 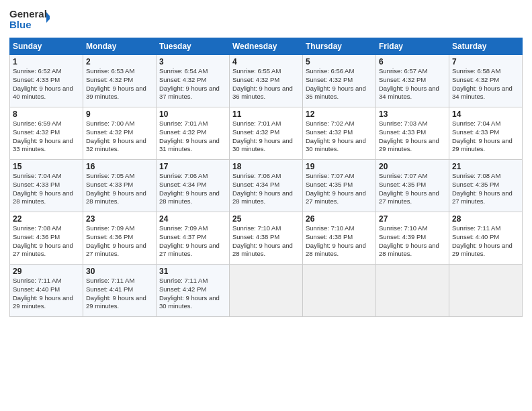 What do you see at coordinates (340, 186) in the screenshot?
I see `calendar-cell: 19Sunrise: 7:07 AMSunset: 4:35 PMDayligh…` at bounding box center [340, 186].